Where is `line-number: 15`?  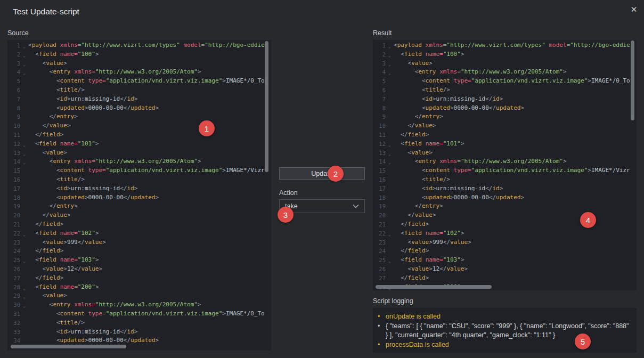 line-number: 15 is located at coordinates (14, 170).